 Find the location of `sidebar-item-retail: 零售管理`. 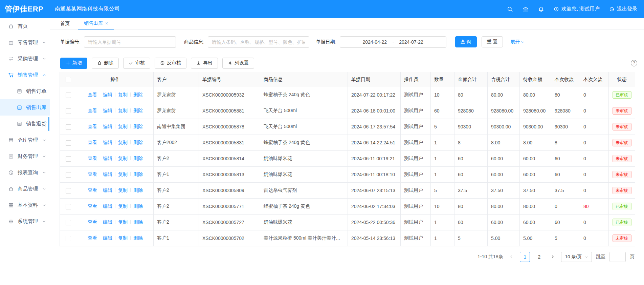

sidebar-item-retail: 零售管理 is located at coordinates (25, 42).